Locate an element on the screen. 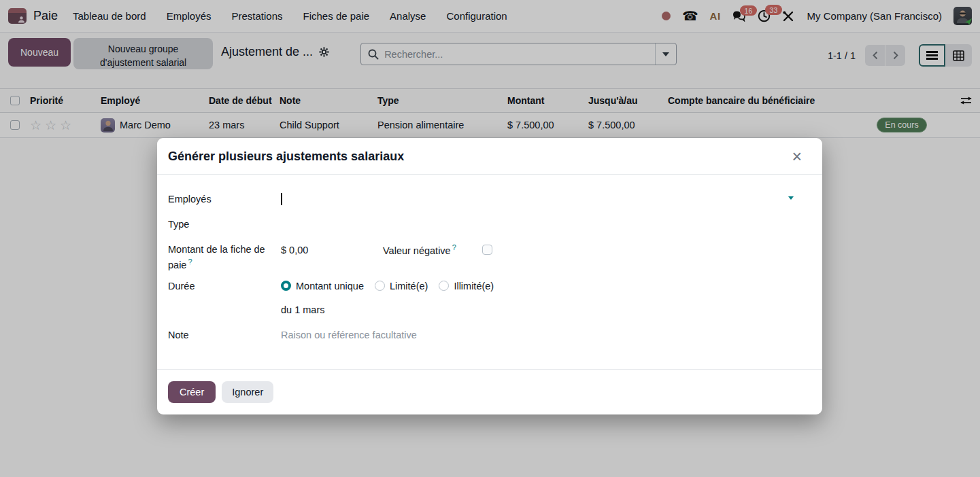  radio-selected-icon is located at coordinates (286, 285).